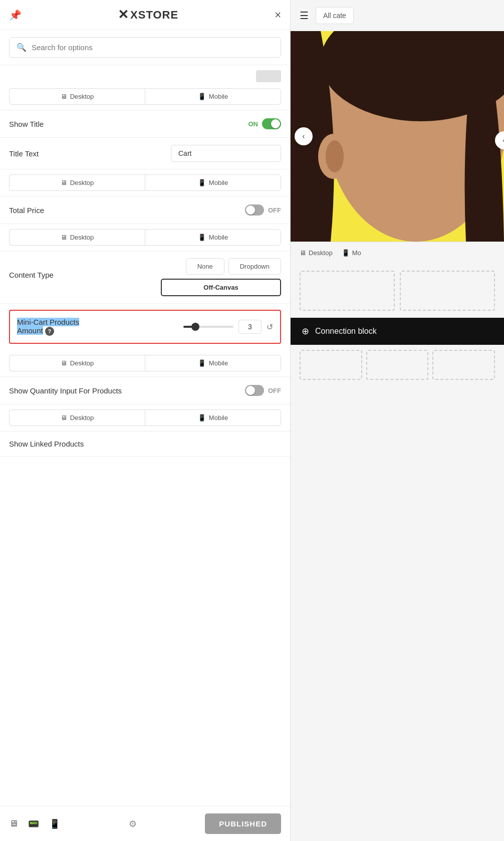  I want to click on connection-block-label: Connection block, so click(346, 331).